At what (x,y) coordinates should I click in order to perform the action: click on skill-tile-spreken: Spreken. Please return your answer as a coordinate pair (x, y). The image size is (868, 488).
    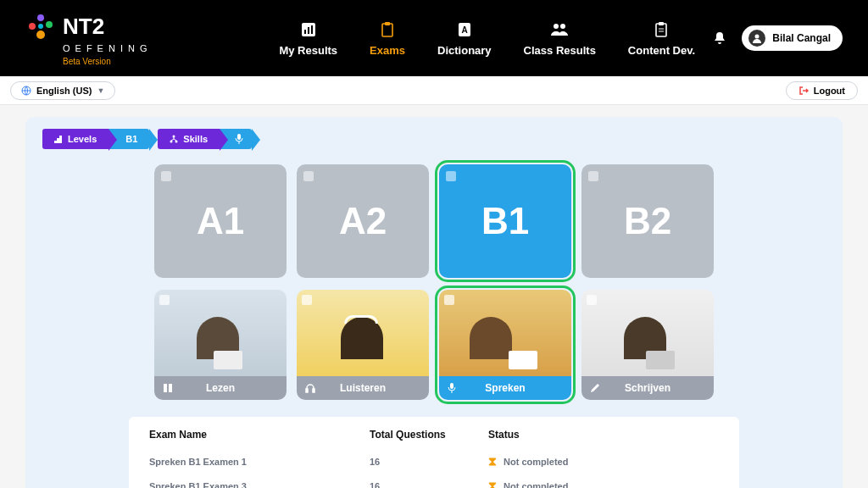
    Looking at the image, I should click on (505, 345).